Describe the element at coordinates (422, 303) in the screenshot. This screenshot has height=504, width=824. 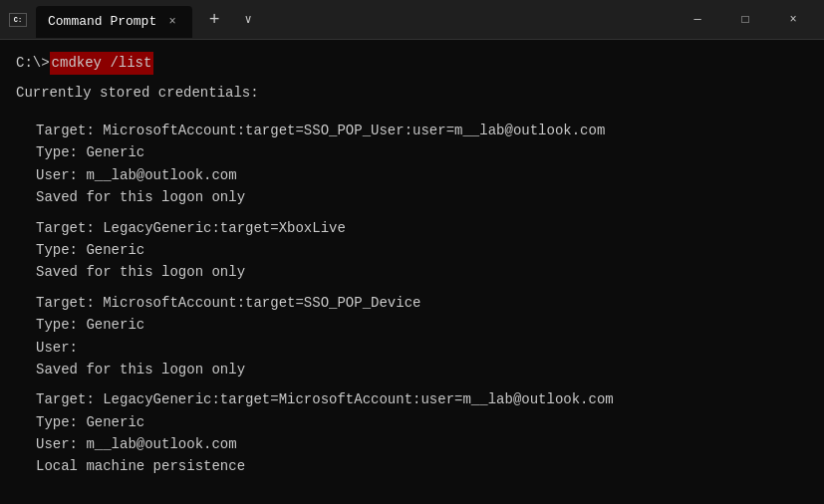
I see `cred3-target: Target: MicrosoftAccount:target=SSO_POP_…` at that location.